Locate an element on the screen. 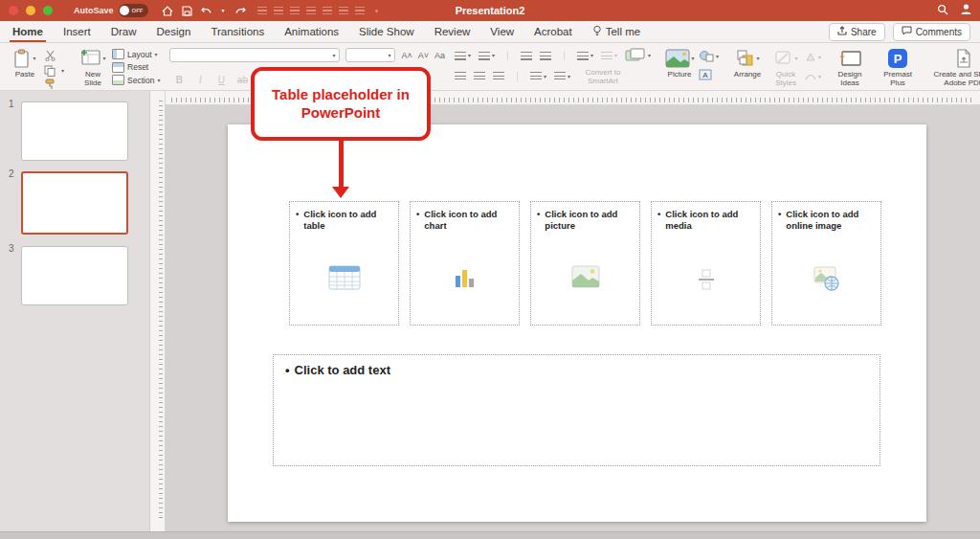  minimize-button is located at coordinates (31, 11).